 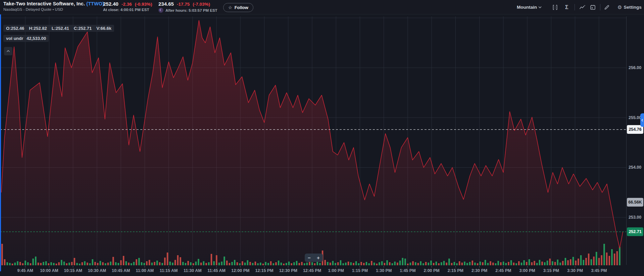 What do you see at coordinates (456, 271) in the screenshot?
I see `time-tick-label: 2:15 PM` at bounding box center [456, 271].